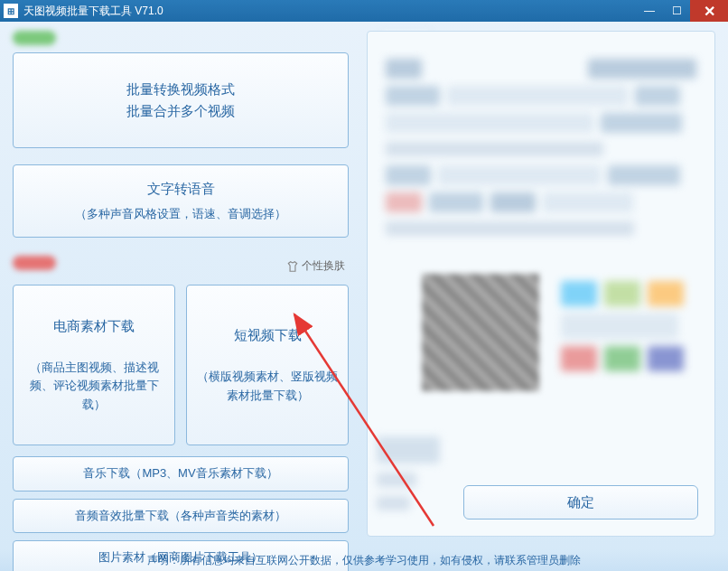 The width and height of the screenshot is (728, 571). I want to click on sfx-label: 音频音效批量下载（各种声音类的素材）, so click(181, 515).